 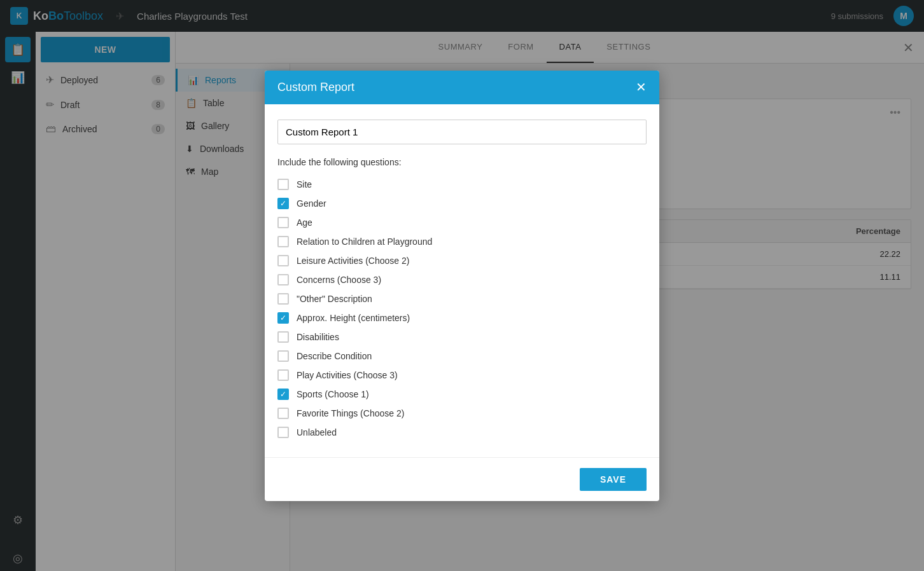 What do you see at coordinates (462, 203) in the screenshot?
I see `question-gender: ✓ Gender` at bounding box center [462, 203].